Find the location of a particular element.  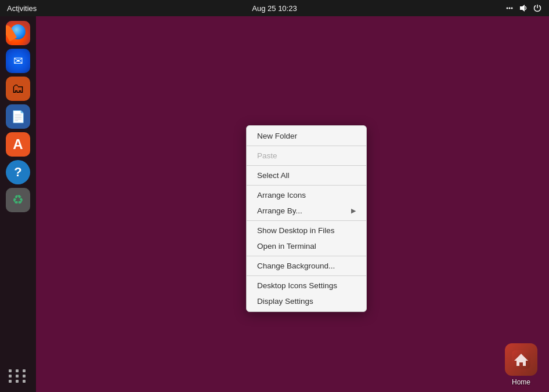

home-desktop-icon: Home is located at coordinates (521, 365).